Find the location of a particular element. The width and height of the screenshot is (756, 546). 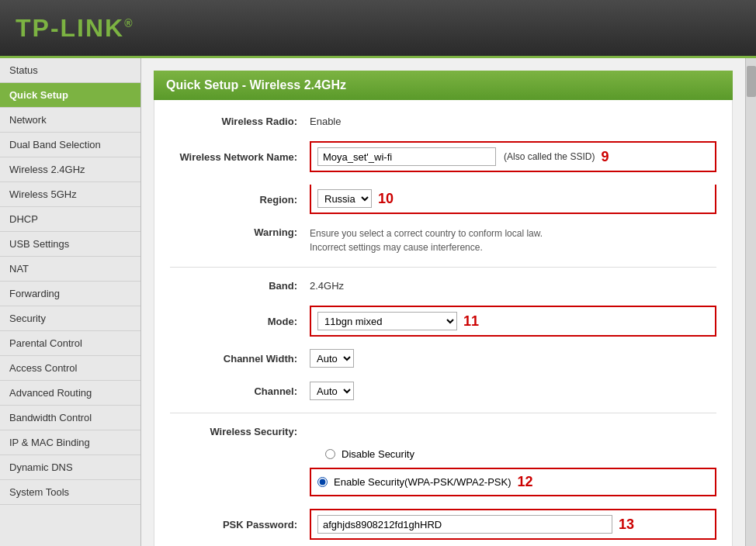

channel-row: Channel: Auto is located at coordinates (443, 391).